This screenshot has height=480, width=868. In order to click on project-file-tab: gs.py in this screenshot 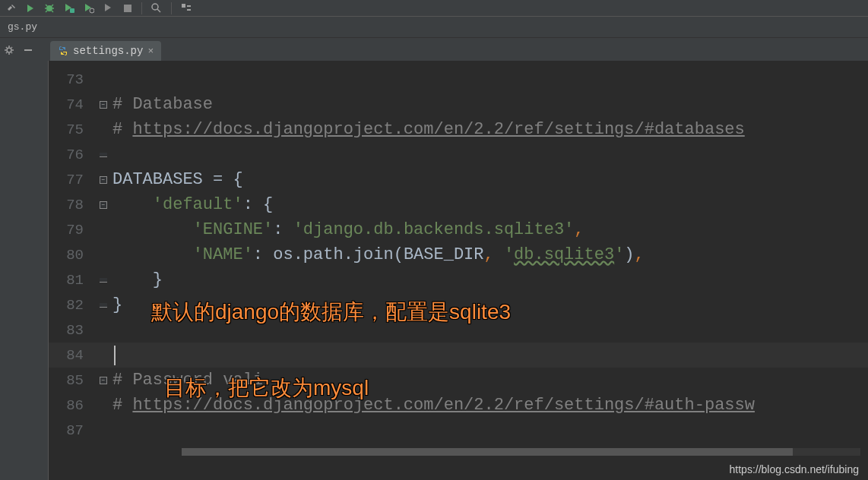, I will do `click(23, 27)`.